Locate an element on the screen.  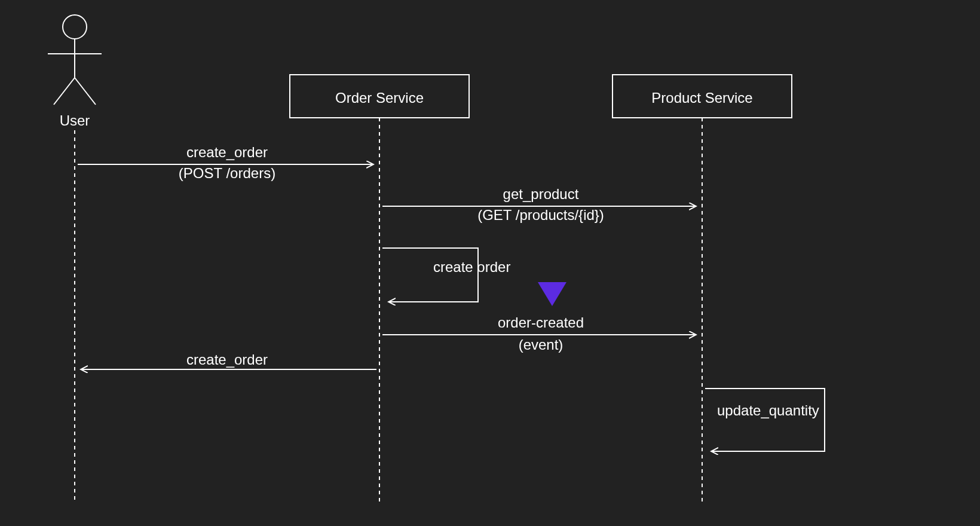
participant-order-service: Order Service is located at coordinates (379, 96).